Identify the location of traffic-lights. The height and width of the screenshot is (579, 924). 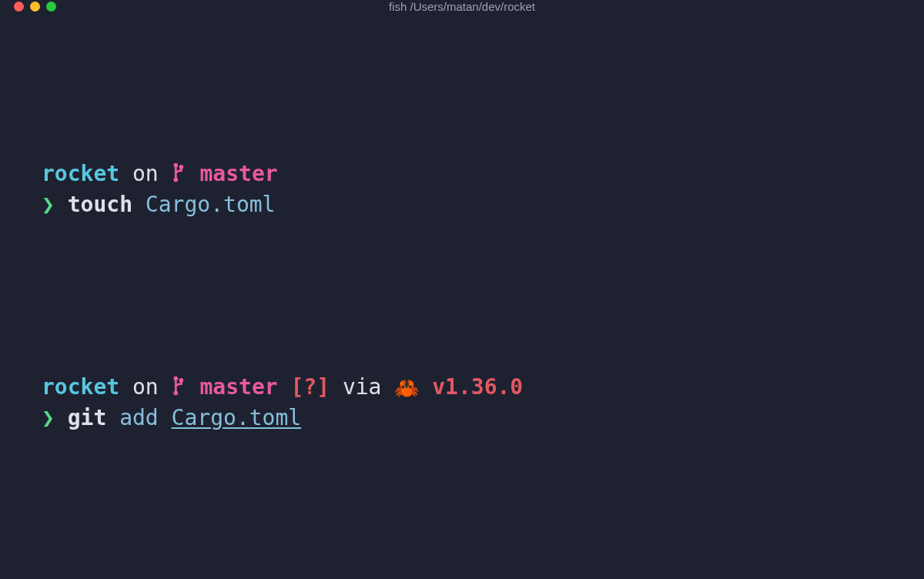
(35, 6).